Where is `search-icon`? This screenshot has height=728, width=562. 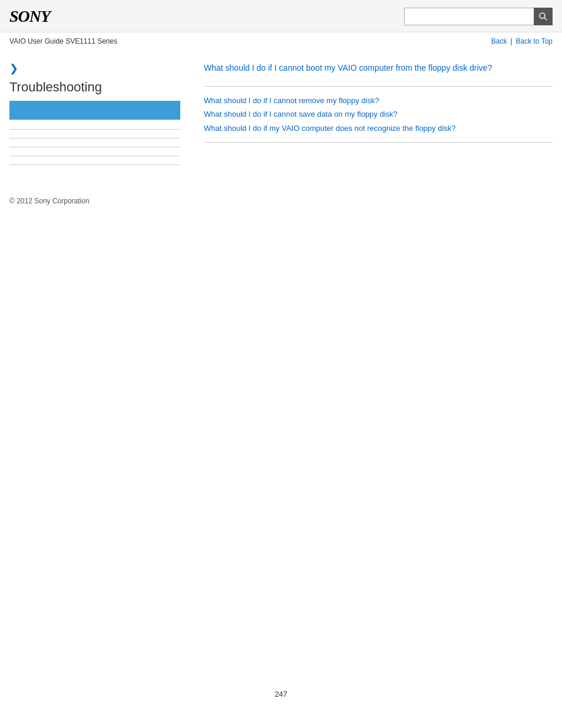 search-icon is located at coordinates (543, 17).